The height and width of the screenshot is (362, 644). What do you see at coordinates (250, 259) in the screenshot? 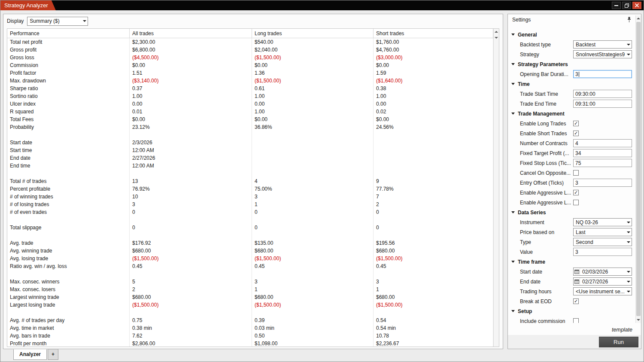
I see `table-row: Avg. losing trade($1,500.00)($1,500.00)(…` at bounding box center [250, 259].